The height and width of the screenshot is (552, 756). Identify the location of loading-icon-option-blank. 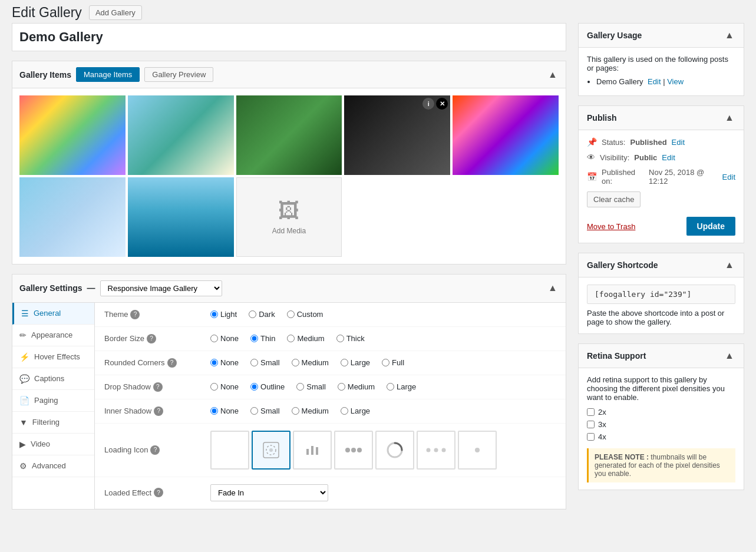
(230, 450).